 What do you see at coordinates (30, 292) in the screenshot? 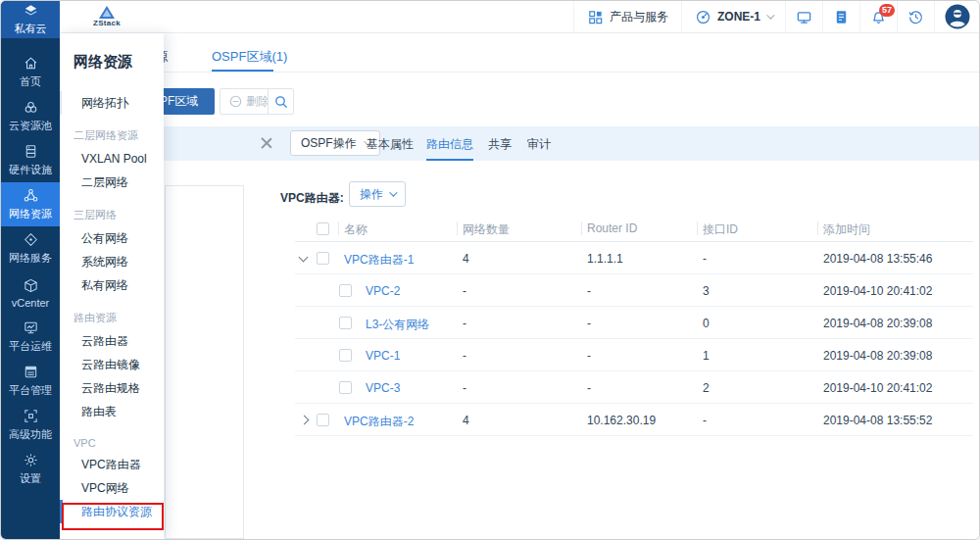
I see `sidebar-item-vcenter: vCenter` at bounding box center [30, 292].